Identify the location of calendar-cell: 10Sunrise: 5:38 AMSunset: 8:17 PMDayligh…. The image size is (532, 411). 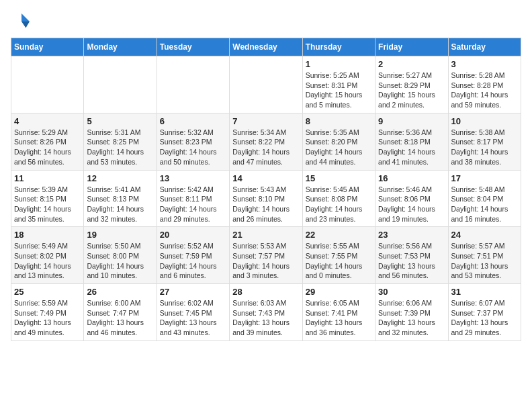
(484, 141).